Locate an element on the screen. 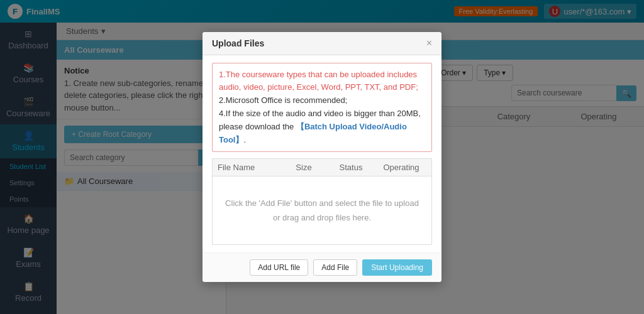  file-table-header: File Name Size Status Operating is located at coordinates (322, 167).